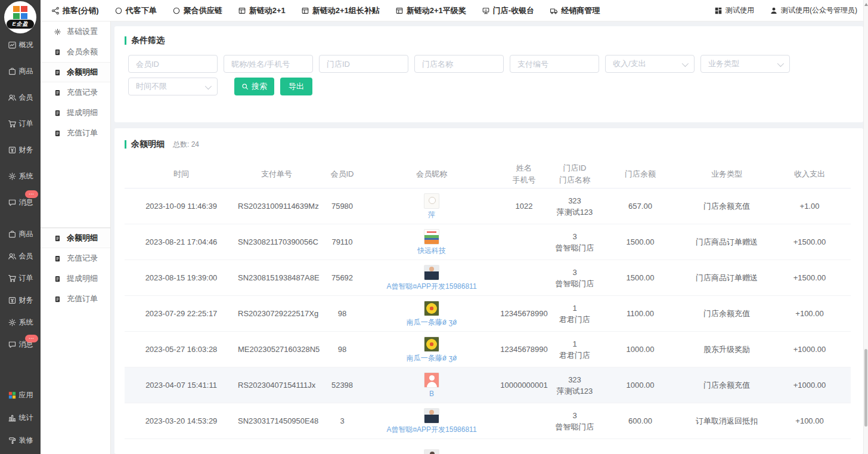 The image size is (868, 454). Describe the element at coordinates (181, 350) in the screenshot. I see `cell-time: 2023-05-27 16:03:28` at that location.